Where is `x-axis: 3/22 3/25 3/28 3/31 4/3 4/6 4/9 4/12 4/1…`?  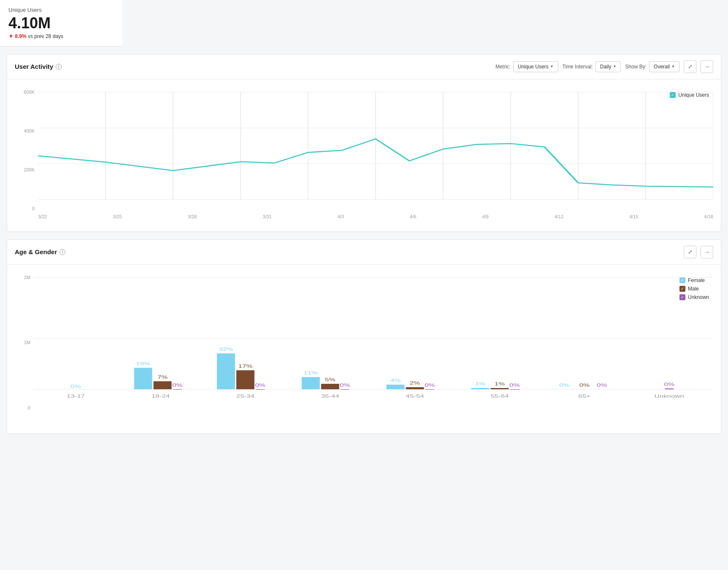 x-axis: 3/22 3/25 3/28 3/31 4/3 4/6 4/9 4/12 4/1… is located at coordinates (376, 215).